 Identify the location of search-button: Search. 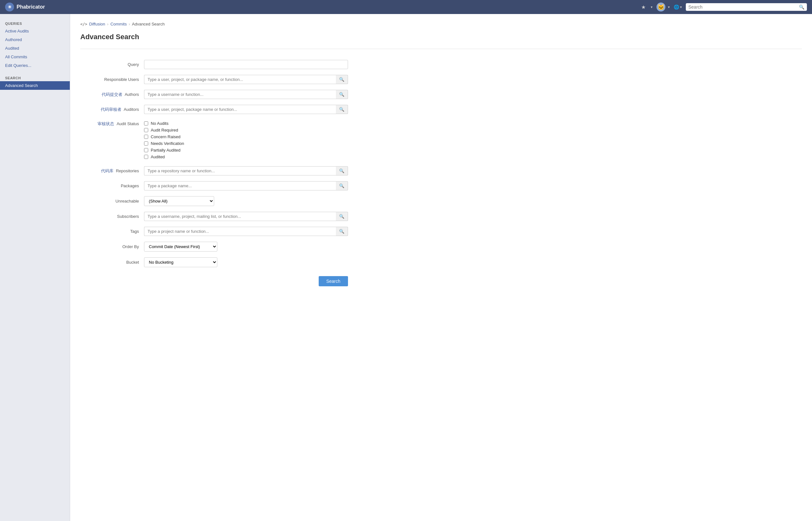
(333, 281).